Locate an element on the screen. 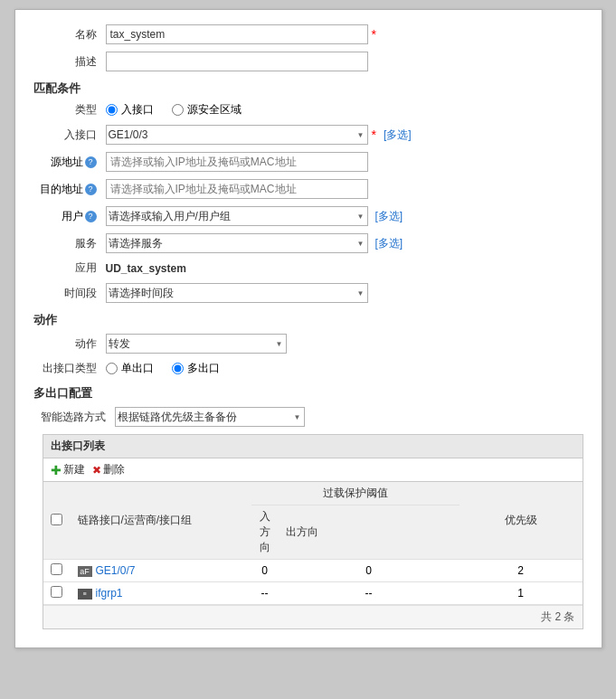  interface-select-wrapper: GE1/0/3 is located at coordinates (237, 135).